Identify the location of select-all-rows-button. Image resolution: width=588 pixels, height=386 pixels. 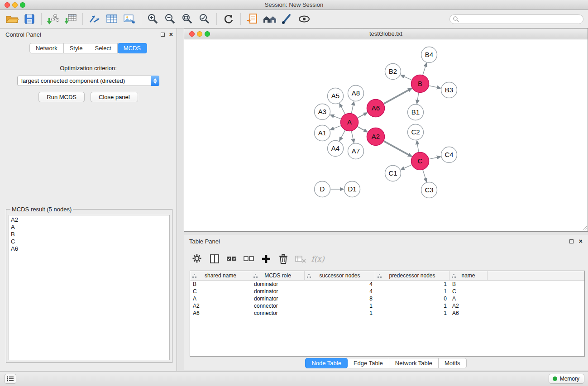
(232, 259).